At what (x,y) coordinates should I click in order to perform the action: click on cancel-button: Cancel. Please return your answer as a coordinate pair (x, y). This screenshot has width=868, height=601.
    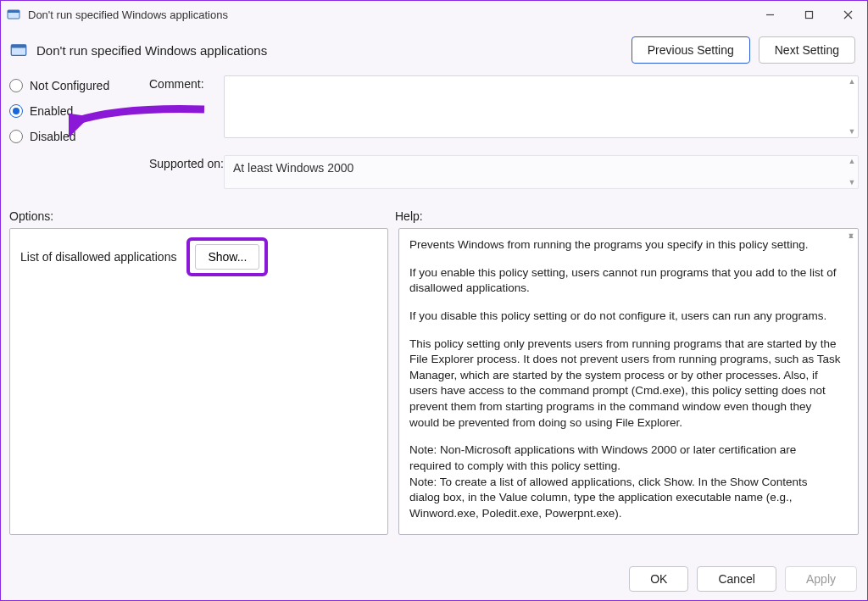
    Looking at the image, I should click on (737, 579).